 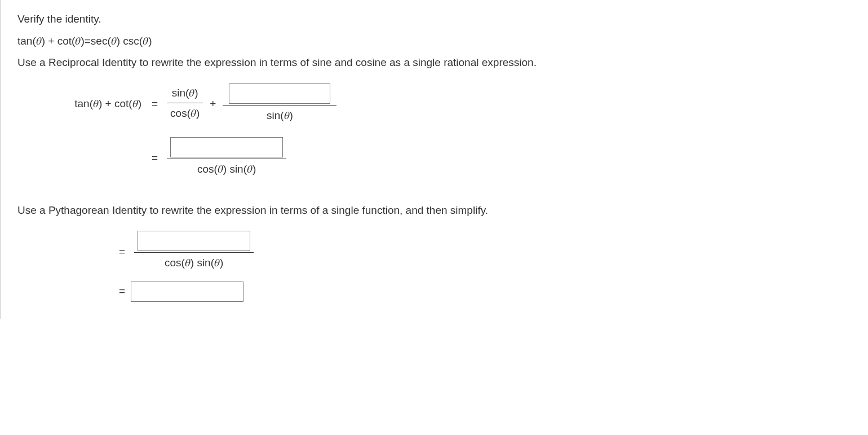 What do you see at coordinates (185, 94) in the screenshot?
I see `frac1-num: sin(𝜃)` at bounding box center [185, 94].